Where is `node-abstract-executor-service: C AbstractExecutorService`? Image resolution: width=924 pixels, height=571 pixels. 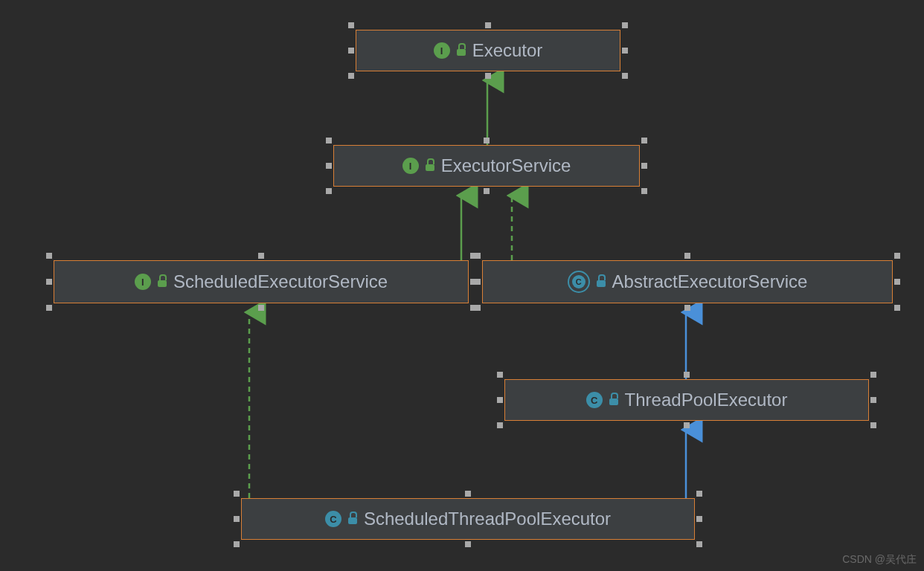 node-abstract-executor-service: C AbstractExecutorService is located at coordinates (687, 282).